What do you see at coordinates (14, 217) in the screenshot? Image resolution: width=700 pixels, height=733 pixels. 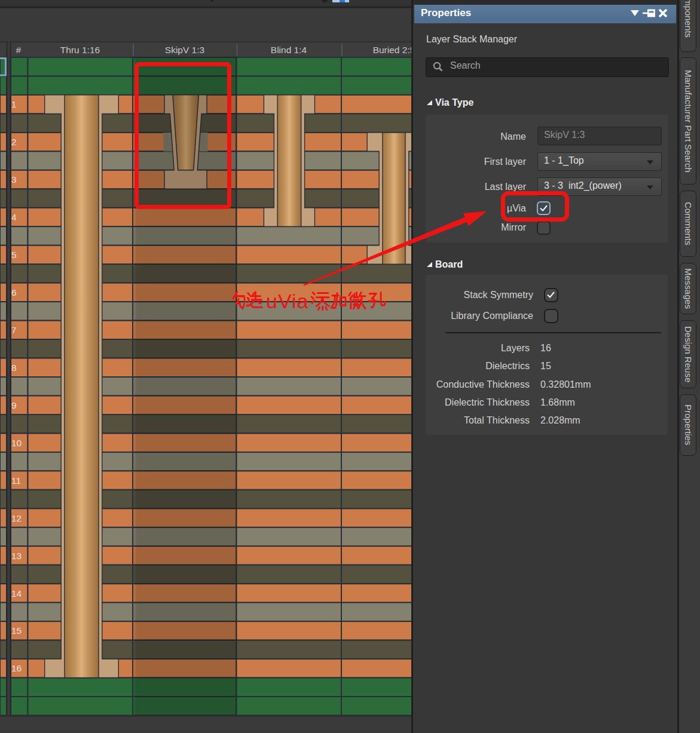 I see `svg-text: 4` at bounding box center [14, 217].